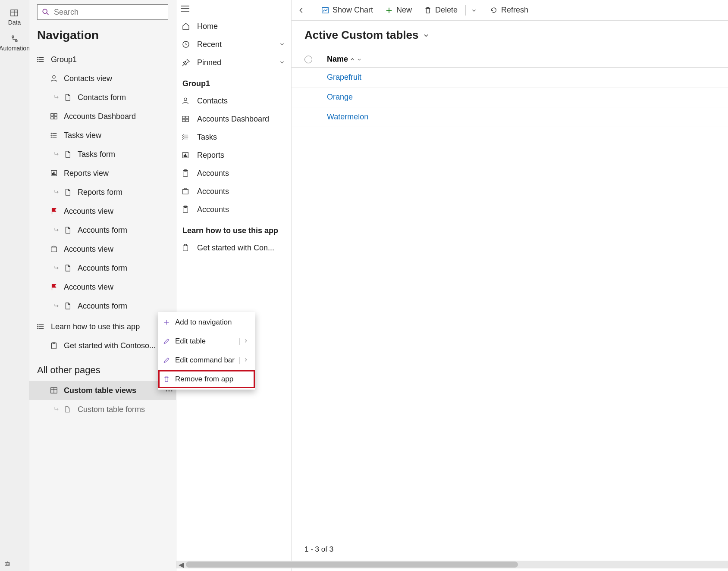 The image size is (728, 571). What do you see at coordinates (510, 10) in the screenshot?
I see `command-bar: Show Chart New Delete Refresh` at bounding box center [510, 10].